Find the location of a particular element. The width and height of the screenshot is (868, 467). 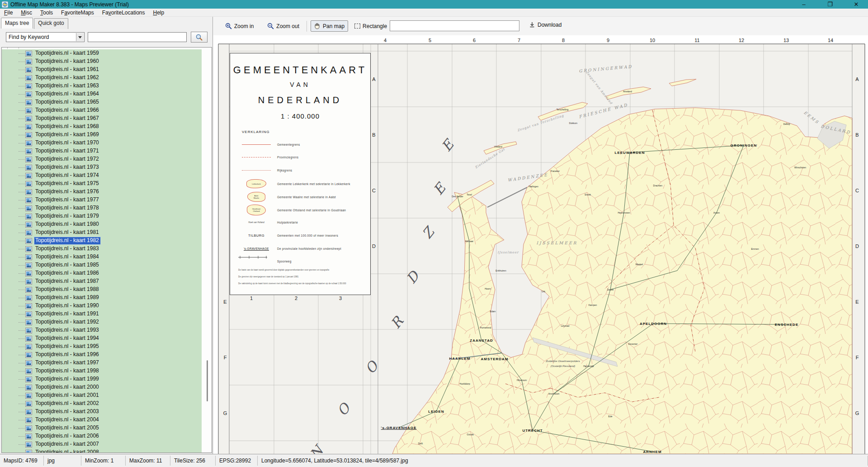

tree-item: Topotijdreis.nl - kaart 1968 is located at coordinates (102, 127).